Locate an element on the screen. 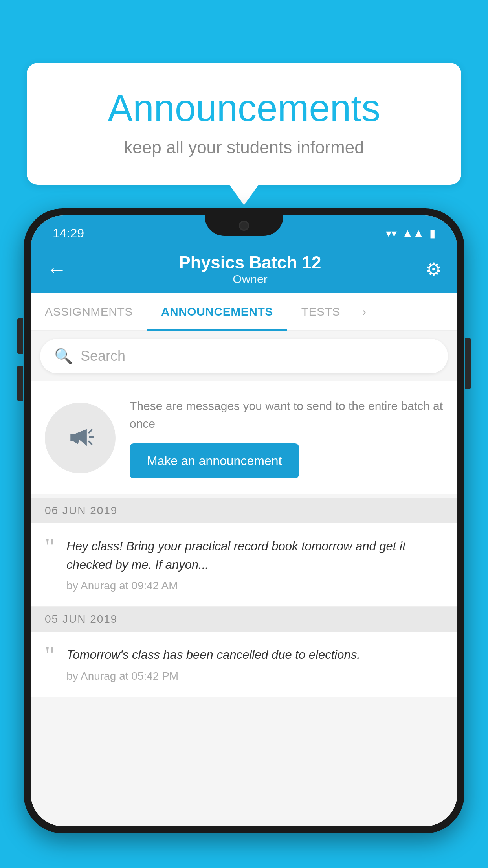 This screenshot has height=868, width=488. search-placeholder: Search is located at coordinates (103, 356).